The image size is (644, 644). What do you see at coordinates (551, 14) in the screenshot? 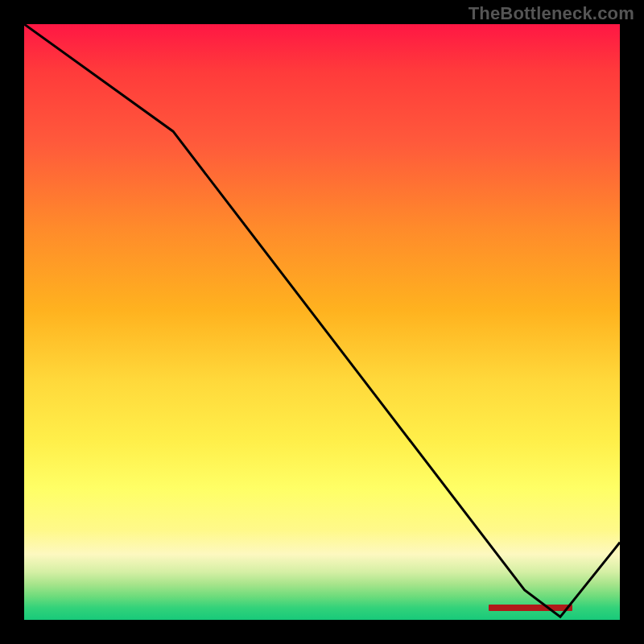
I see `watermark-text: TheBottleneck.com` at bounding box center [551, 14].